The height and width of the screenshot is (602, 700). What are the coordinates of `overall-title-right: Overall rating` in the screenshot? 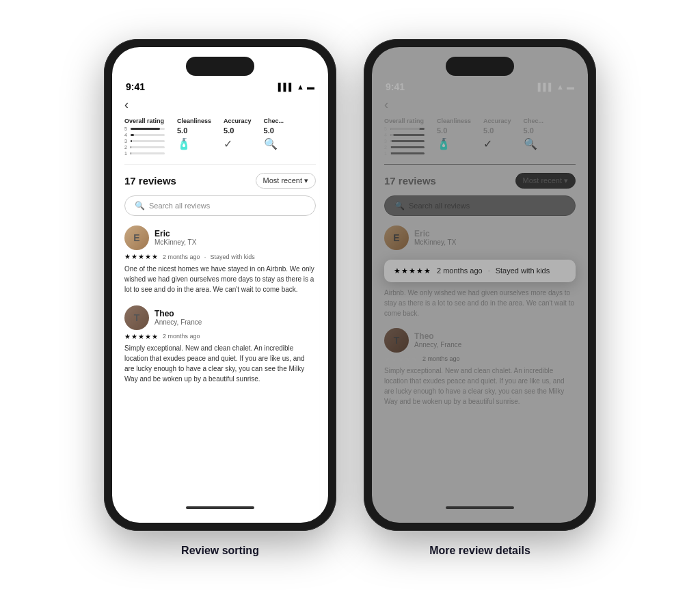 It's located at (405, 121).